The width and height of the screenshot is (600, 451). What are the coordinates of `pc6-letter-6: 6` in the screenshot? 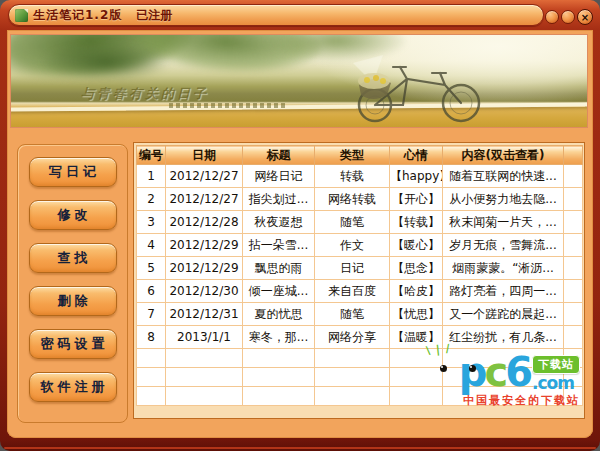 It's located at (518, 372).